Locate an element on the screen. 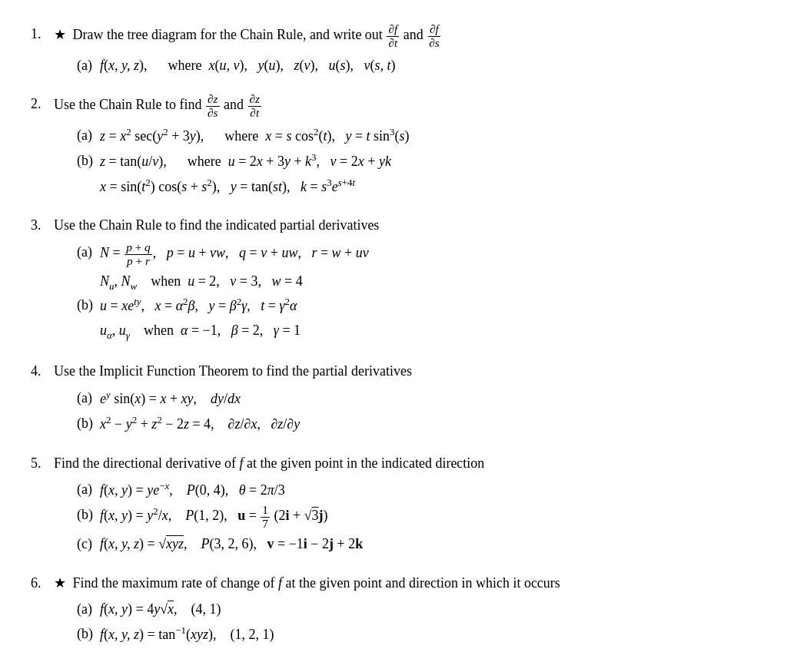 Image resolution: width=787 pixels, height=672 pixels. problem-2a-text: z = x2 sec(y2 + 3y), where x = s cos2(t)… is located at coordinates (255, 136).